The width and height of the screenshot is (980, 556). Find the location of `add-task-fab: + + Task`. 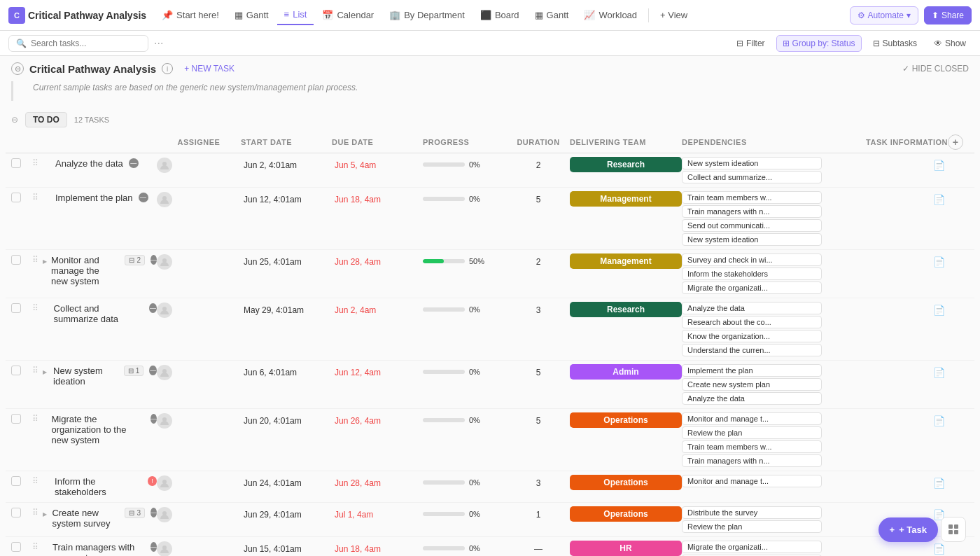

add-task-fab: + + Task is located at coordinates (909, 529).